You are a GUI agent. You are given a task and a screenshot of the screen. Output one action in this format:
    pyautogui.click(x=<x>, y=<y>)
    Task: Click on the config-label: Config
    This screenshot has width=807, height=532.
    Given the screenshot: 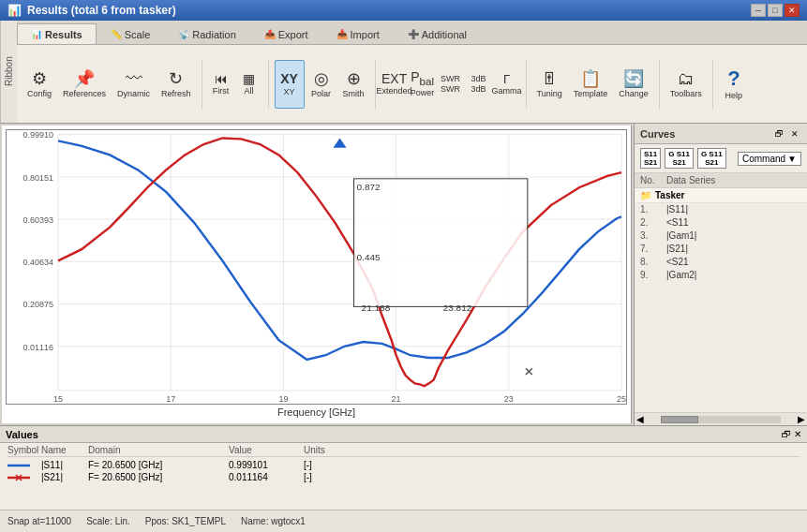 What is the action you would take?
    pyautogui.click(x=39, y=94)
    